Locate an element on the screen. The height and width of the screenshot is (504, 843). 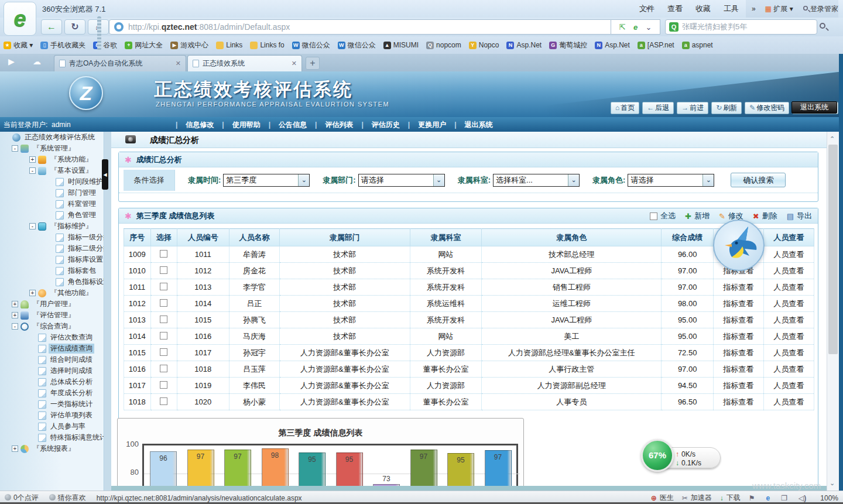
role-select: 请选择⌄ is located at coordinates (671, 180).